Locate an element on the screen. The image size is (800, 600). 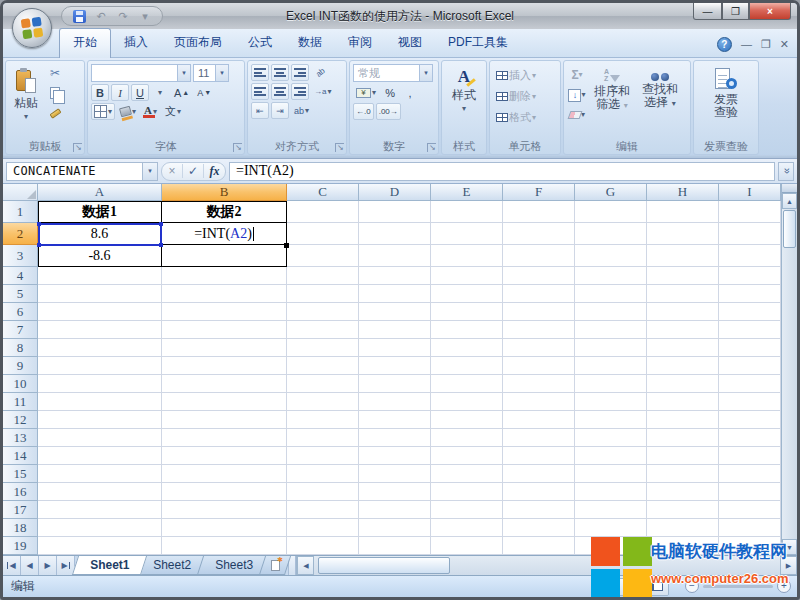
cell-E7 is located at coordinates (467, 330).